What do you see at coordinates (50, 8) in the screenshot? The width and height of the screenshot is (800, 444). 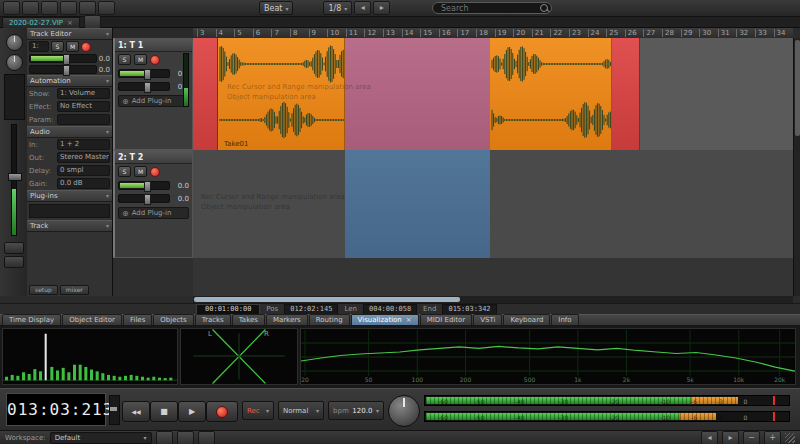 I see `save-project-icon` at bounding box center [50, 8].